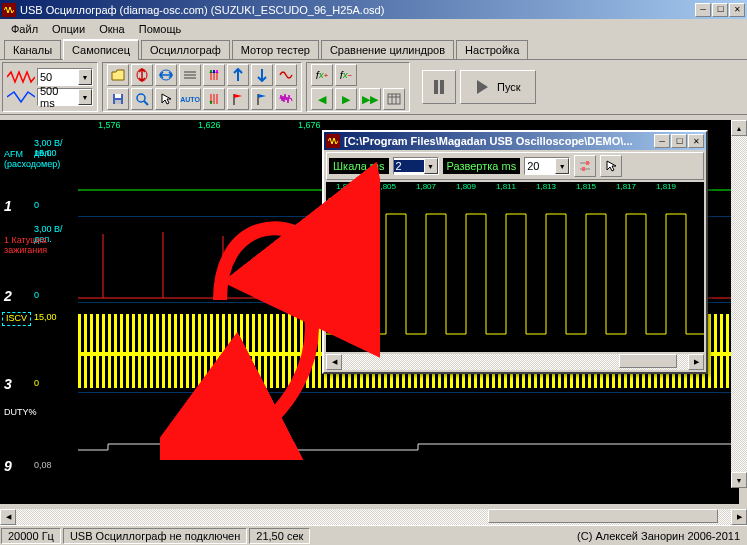  Describe the element at coordinates (142, 75) in the screenshot. I see `zoom-vertical-button` at that location.